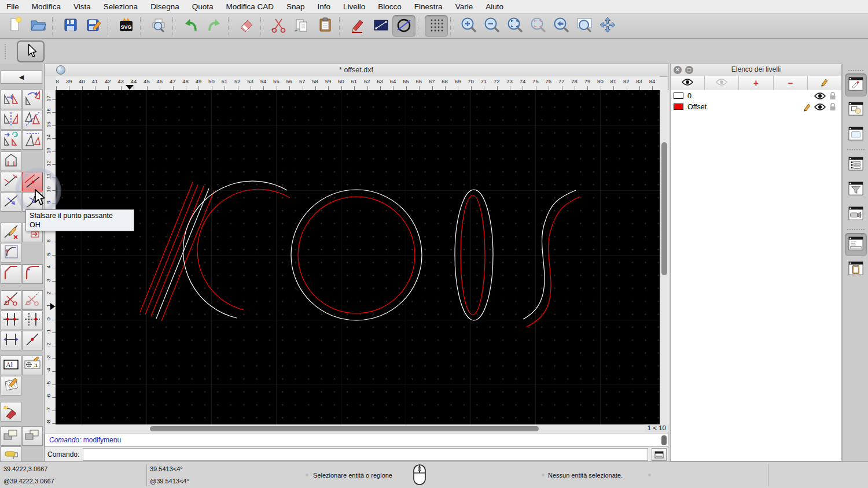 The image size is (868, 488). What do you see at coordinates (120, 7) in the screenshot?
I see `menu-item-seleziona: Seleziona` at bounding box center [120, 7].